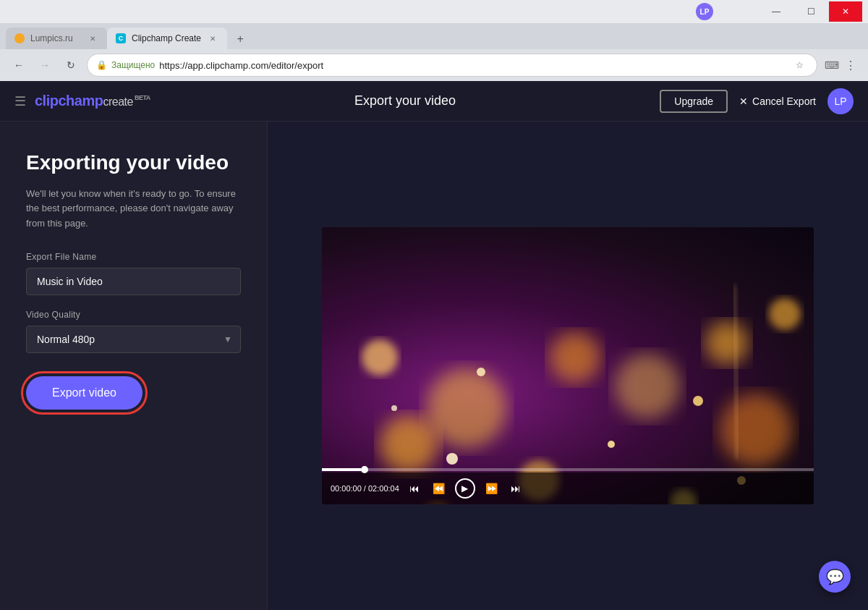 This screenshot has height=610, width=868. What do you see at coordinates (465, 488) in the screenshot?
I see `play-button: ▶` at bounding box center [465, 488].